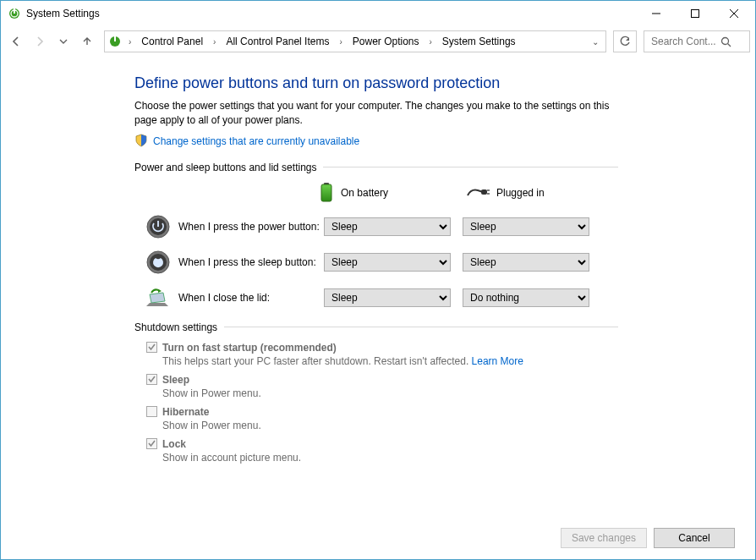 This screenshot has width=756, height=560. I want to click on breadcrumb-dropdown: ⌄, so click(595, 42).